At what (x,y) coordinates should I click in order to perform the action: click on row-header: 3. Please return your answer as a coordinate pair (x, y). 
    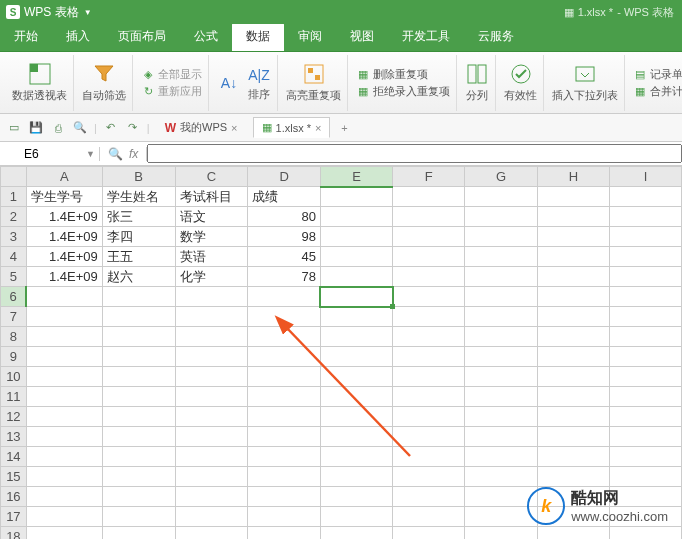
    Looking at the image, I should click on (14, 237).